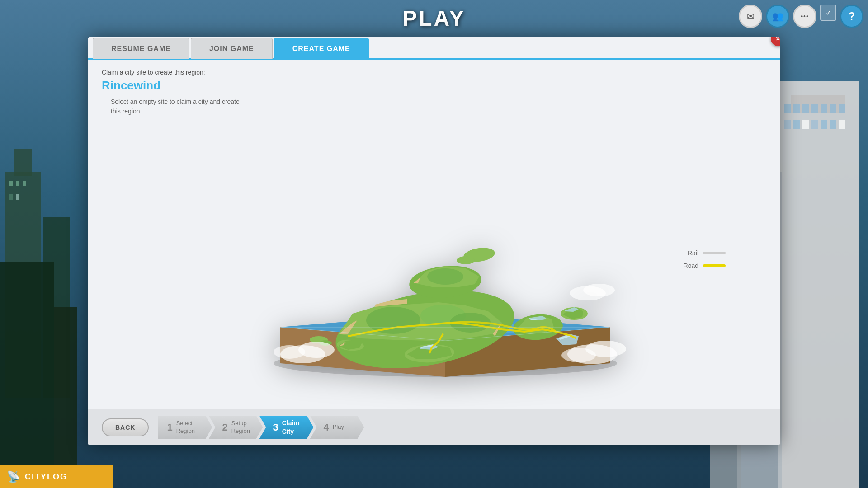  What do you see at coordinates (225, 427) in the screenshot?
I see `step-2-num: 2` at bounding box center [225, 427].